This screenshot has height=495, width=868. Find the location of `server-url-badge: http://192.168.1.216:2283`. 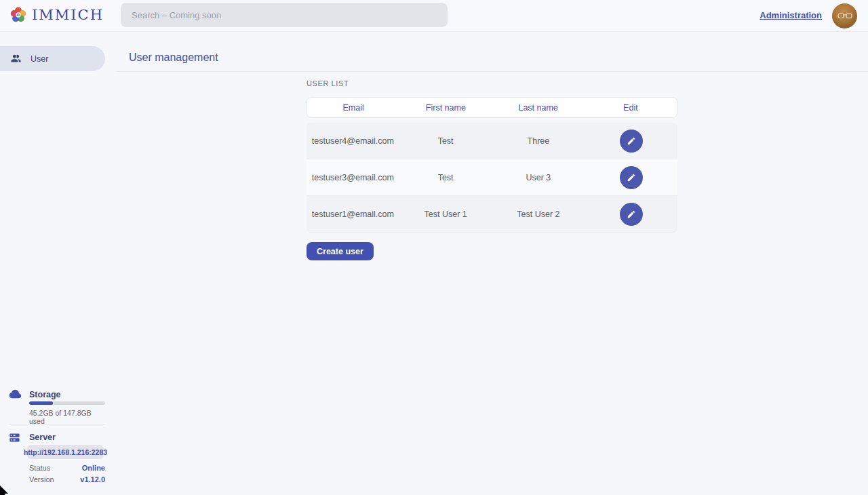

server-url-badge: http://192.168.1.216:2283 is located at coordinates (65, 452).